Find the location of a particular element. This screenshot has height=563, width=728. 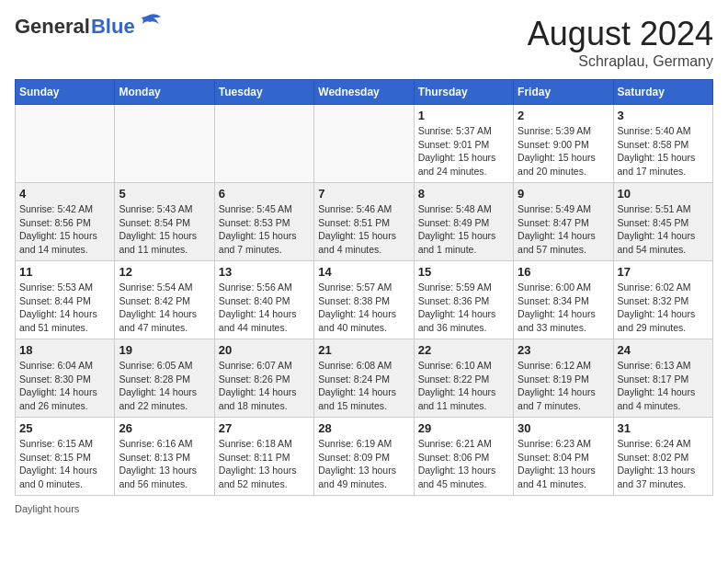

logo-general: General is located at coordinates (52, 27).